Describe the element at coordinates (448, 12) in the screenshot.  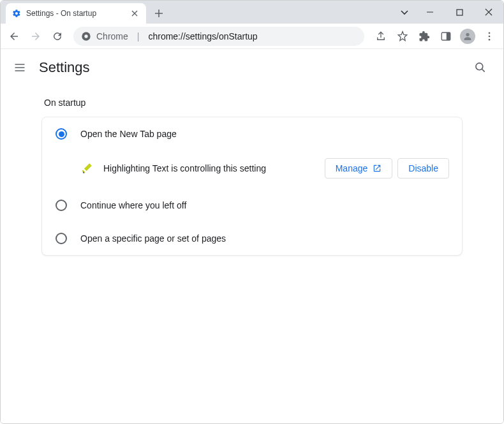
I see `window-controls` at that location.